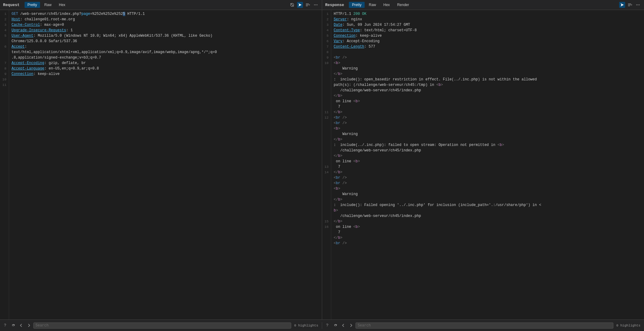 The width and height of the screenshot is (644, 331). Describe the element at coordinates (622, 5) in the screenshot. I see `response-send-icon` at that location.